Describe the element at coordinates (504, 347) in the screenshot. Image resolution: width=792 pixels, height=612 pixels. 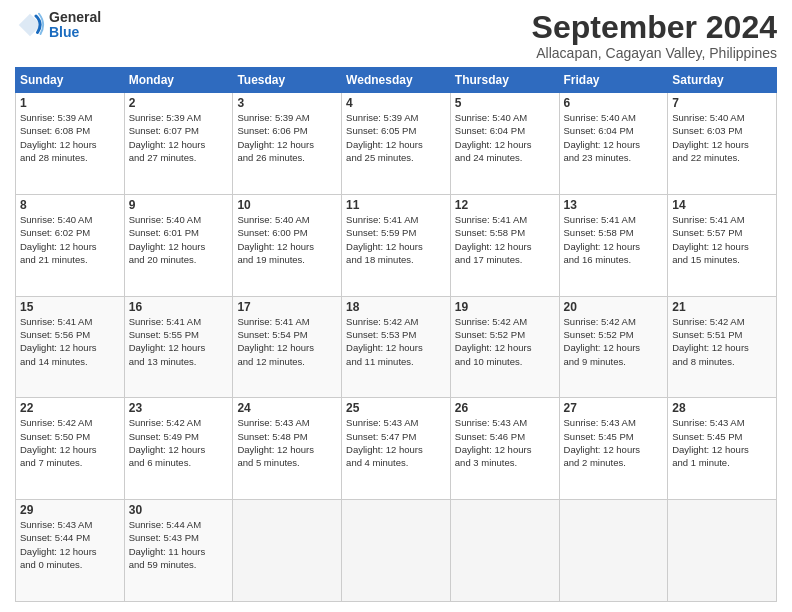
I see `table-row: 19Sunrise: 5:42 AM Sunset: 5:52 PM Dayli…` at that location.